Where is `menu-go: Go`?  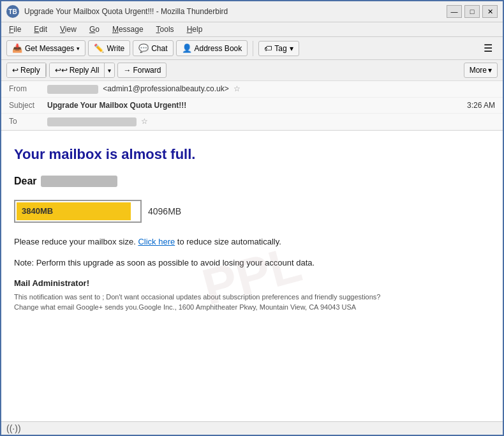
menu-go: Go is located at coordinates (94, 29).